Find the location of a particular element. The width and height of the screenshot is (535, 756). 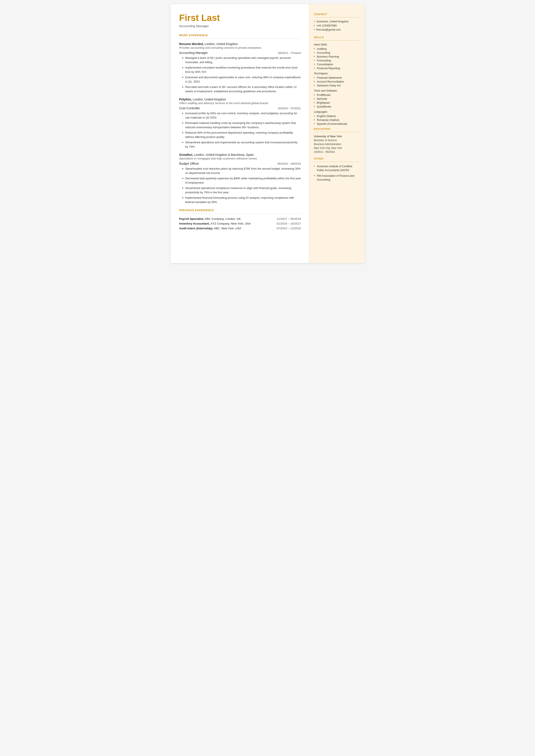

prev-exp-dates-2: 01/2016 – 10/2017 is located at coordinates (289, 224).